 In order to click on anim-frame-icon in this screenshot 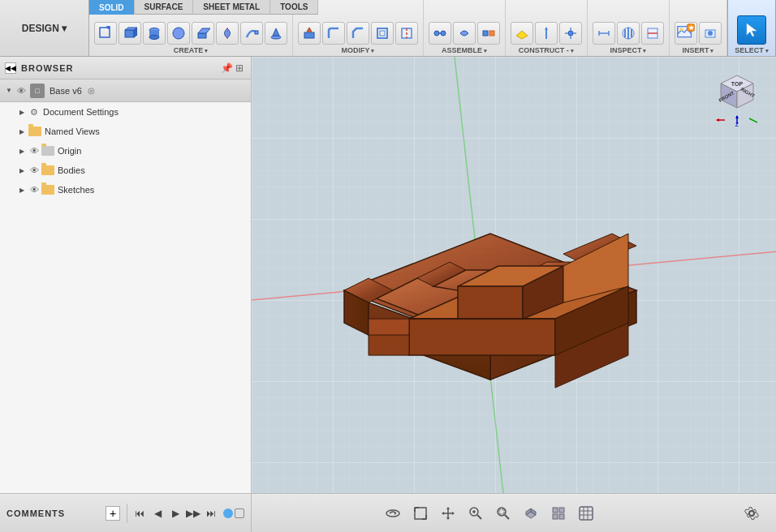, I will do `click(239, 513)`.